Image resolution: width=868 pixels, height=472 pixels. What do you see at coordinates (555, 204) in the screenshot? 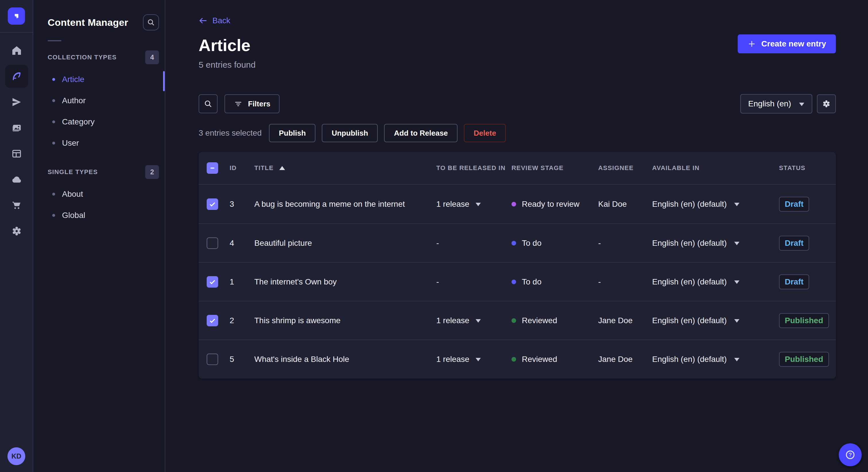
I see `cell-review-stage: Ready to review` at bounding box center [555, 204].